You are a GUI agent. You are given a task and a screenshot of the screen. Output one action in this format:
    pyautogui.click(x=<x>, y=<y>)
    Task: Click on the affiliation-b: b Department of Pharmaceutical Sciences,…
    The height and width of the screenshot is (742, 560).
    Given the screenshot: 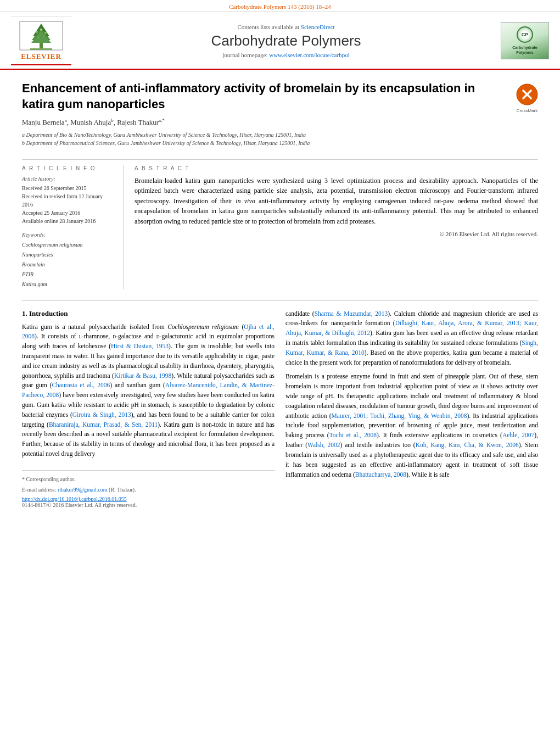 What is the action you would take?
    pyautogui.click(x=265, y=143)
    